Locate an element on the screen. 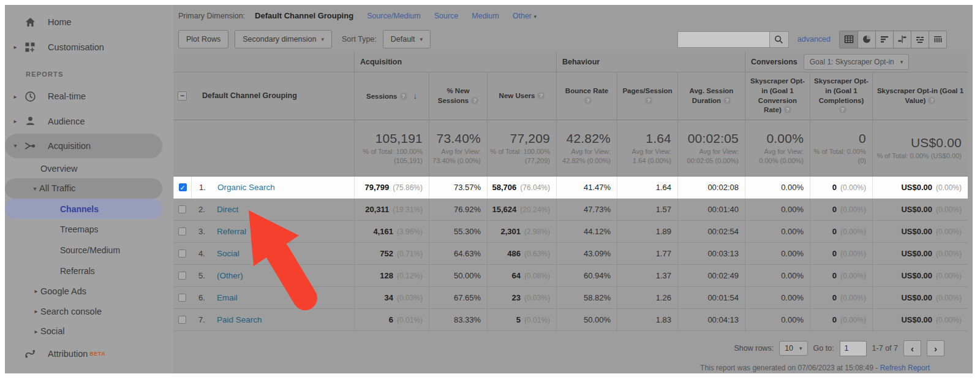 The image size is (980, 382). chevron-down-icon: ▾ is located at coordinates (421, 39).